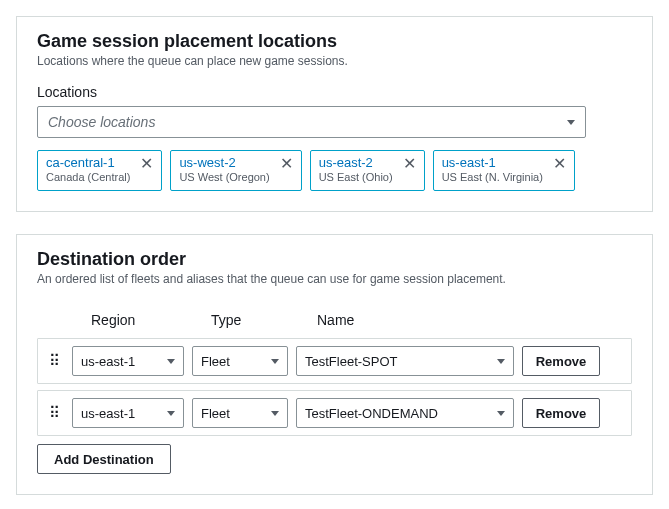 This screenshot has width=669, height=509. Describe the element at coordinates (405, 413) in the screenshot. I see `name-select: TestFleet-ONDEMAND` at that location.